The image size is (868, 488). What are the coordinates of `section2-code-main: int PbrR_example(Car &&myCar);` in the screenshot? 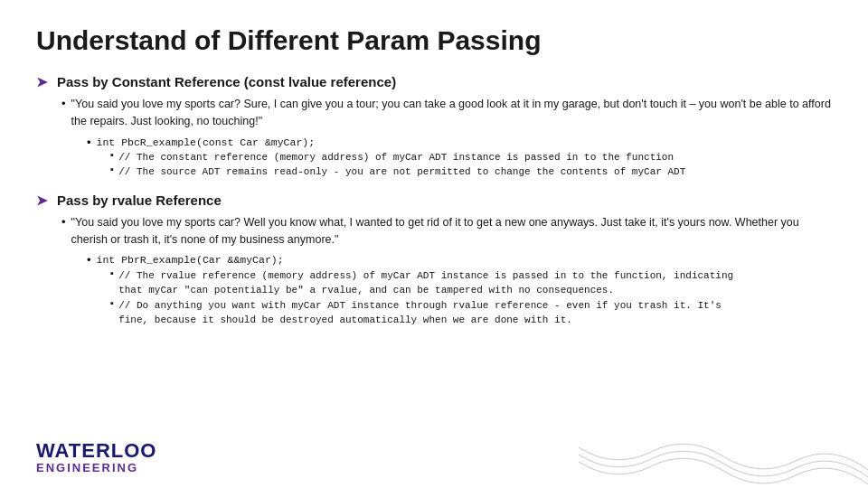 It's located at (416, 260).